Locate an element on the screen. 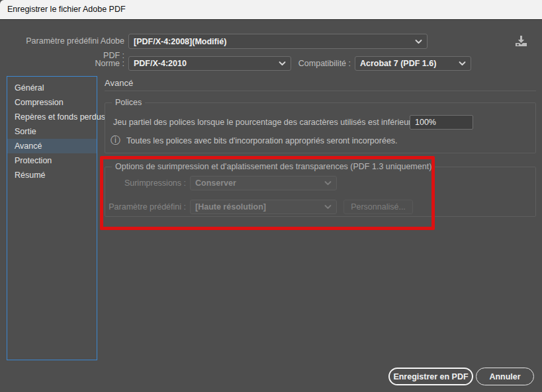  fonts-group-title: Polices is located at coordinates (128, 102).